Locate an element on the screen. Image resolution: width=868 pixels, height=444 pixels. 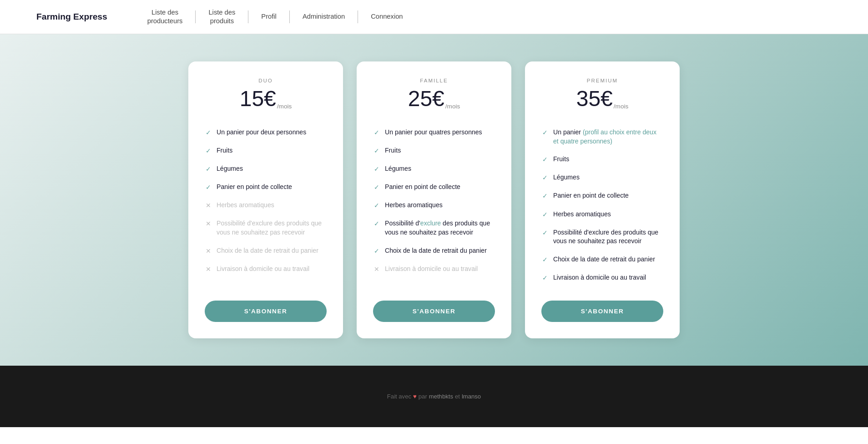
feature-duo-1: ✓ Un panier pour deux personnes is located at coordinates (266, 133).